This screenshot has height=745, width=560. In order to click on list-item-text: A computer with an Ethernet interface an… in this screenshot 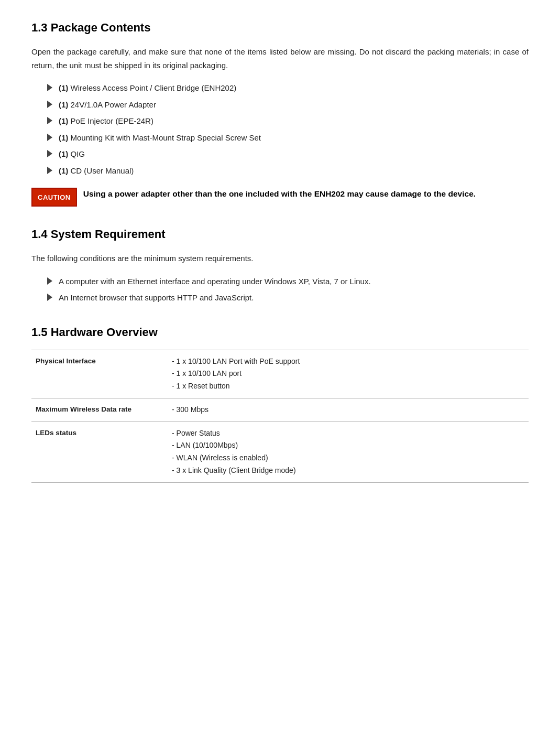, I will do `click(215, 282)`.